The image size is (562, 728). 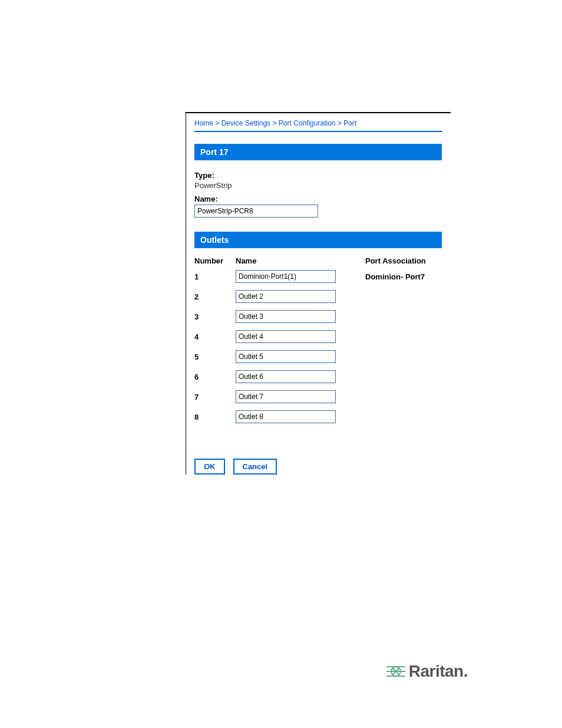 I want to click on outlet-number: 6, so click(x=215, y=377).